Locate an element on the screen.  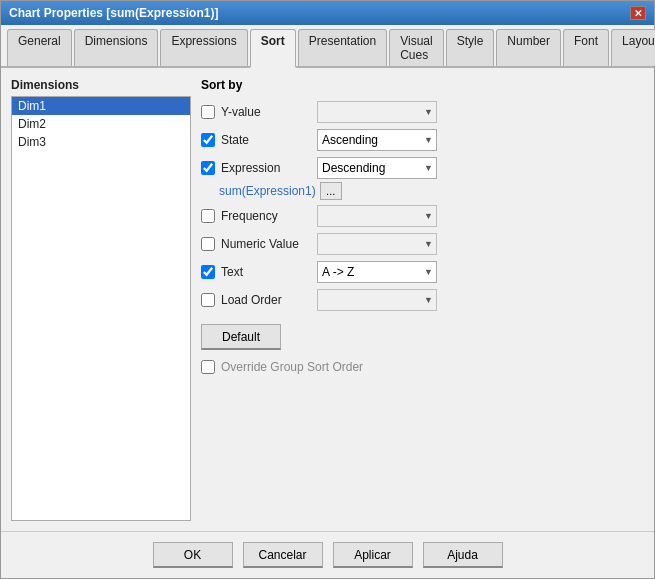
title-bar: Chart Properties [sum(Expression1)] ✕ is located at coordinates (328, 13).